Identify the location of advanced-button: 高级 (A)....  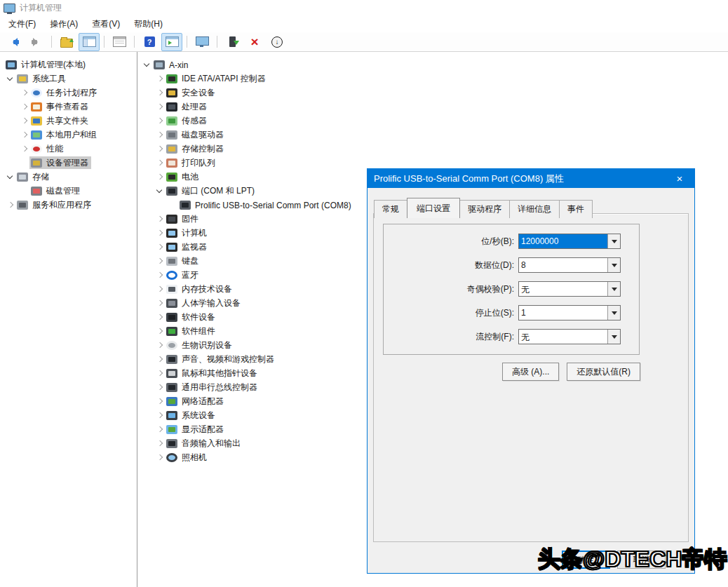
(530, 372).